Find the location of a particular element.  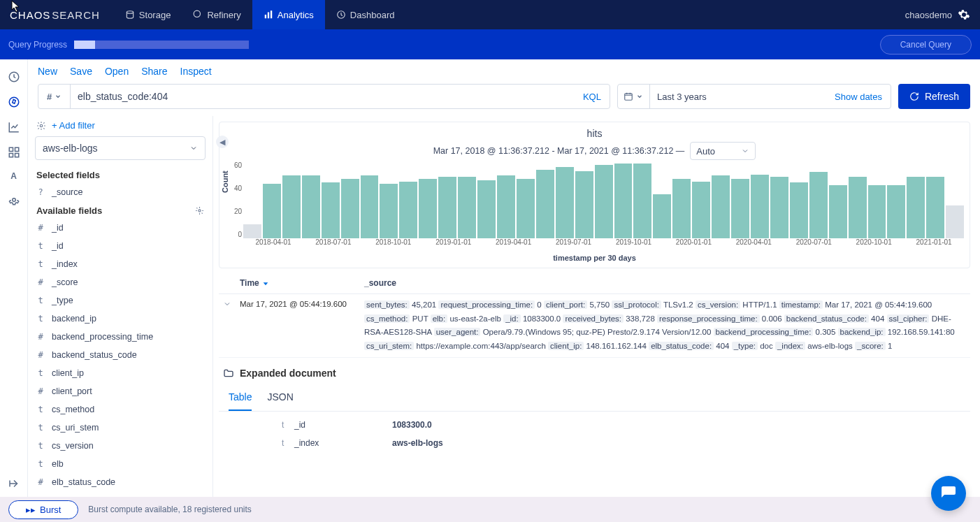

field-item: #elb_status_code is located at coordinates (120, 482).